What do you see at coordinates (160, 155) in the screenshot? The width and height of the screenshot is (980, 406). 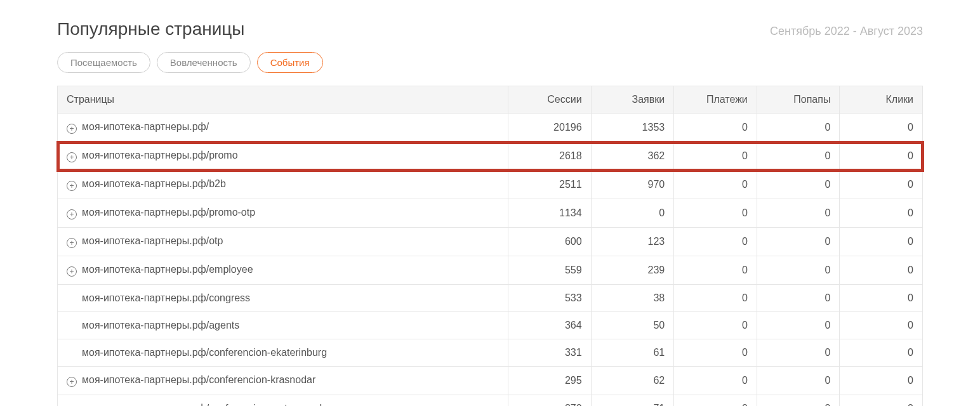 I see `page-url: моя-ипотека-партнеры.рф/promo` at bounding box center [160, 155].